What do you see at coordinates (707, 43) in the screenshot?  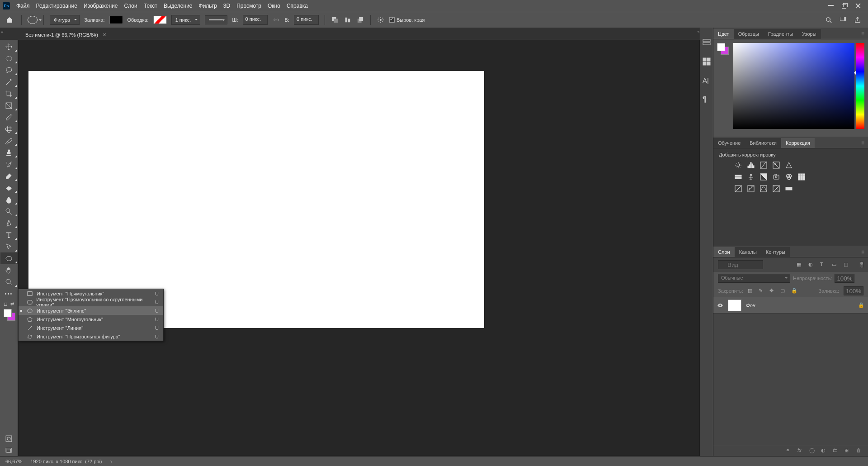 I see `history-panel-icon` at bounding box center [707, 43].